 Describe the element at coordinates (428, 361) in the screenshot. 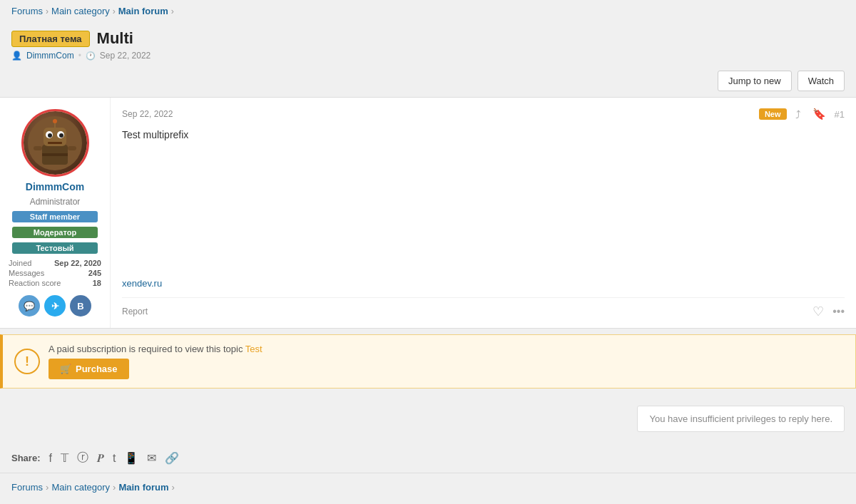

I see `subscription-notice: ! A paid subscription is required to vie…` at that location.